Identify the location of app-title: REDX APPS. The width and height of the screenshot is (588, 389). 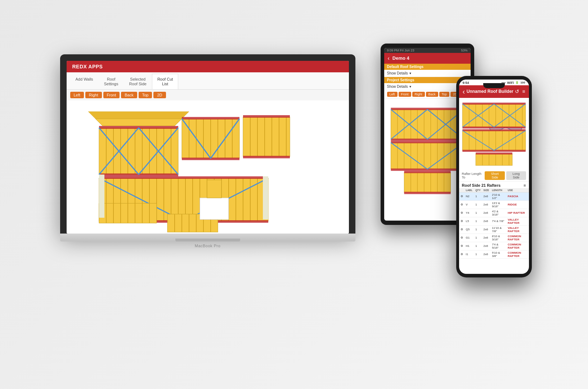
(88, 67).